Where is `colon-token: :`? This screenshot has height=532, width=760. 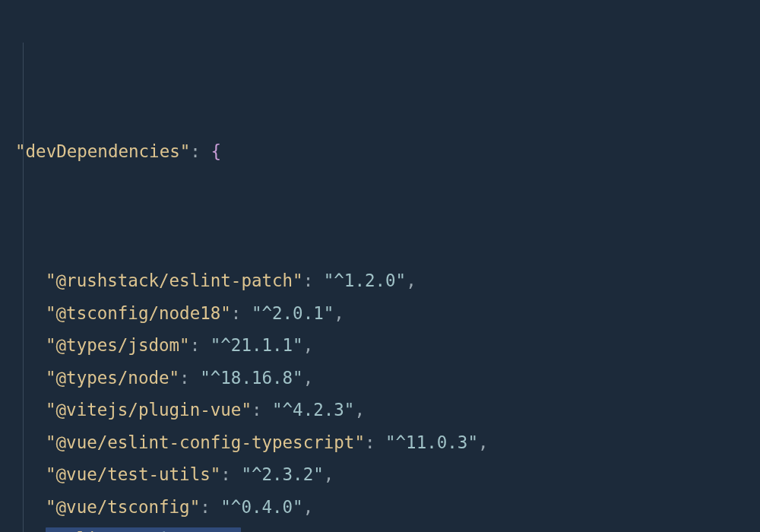 colon-token: : is located at coordinates (195, 151).